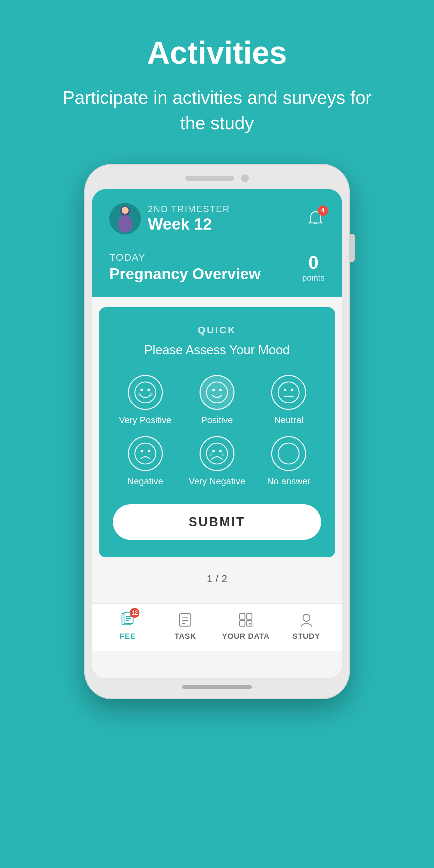 The image size is (434, 868). What do you see at coordinates (217, 687) in the screenshot?
I see `home-indicator` at bounding box center [217, 687].